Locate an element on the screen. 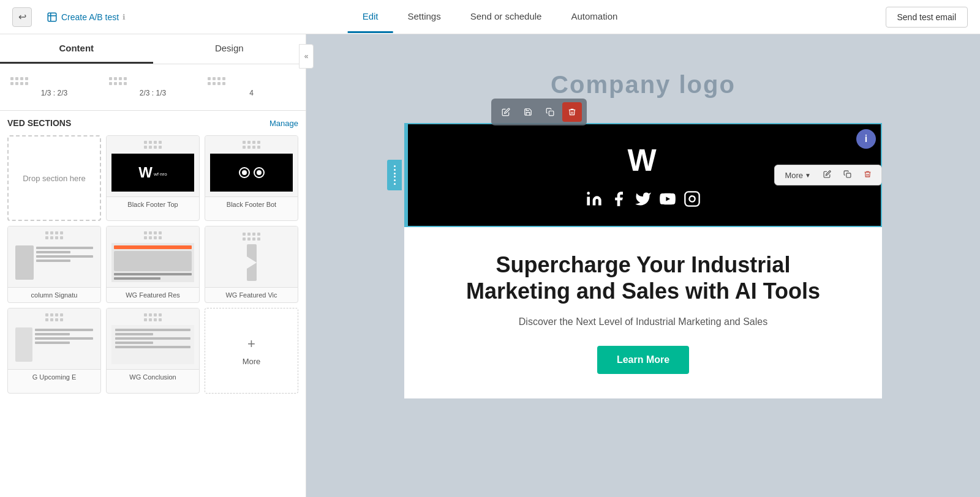  drag-handle is located at coordinates (394, 175).